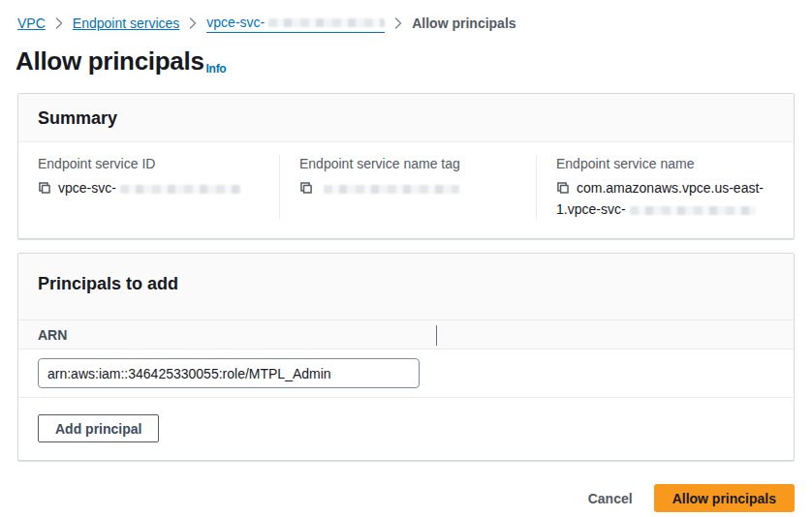  What do you see at coordinates (667, 198) in the screenshot?
I see `field-value: com.amazonaws.vpce.us-east-1.vpce-svc-` at bounding box center [667, 198].